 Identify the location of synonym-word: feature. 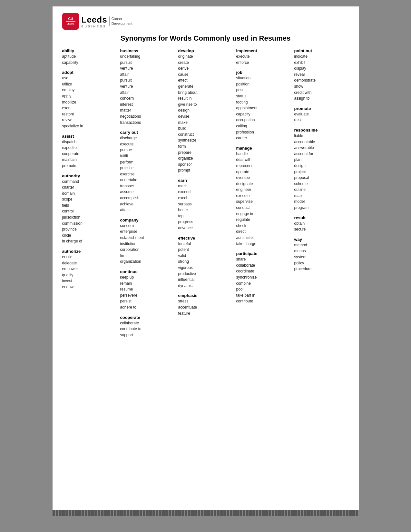
(206, 313).